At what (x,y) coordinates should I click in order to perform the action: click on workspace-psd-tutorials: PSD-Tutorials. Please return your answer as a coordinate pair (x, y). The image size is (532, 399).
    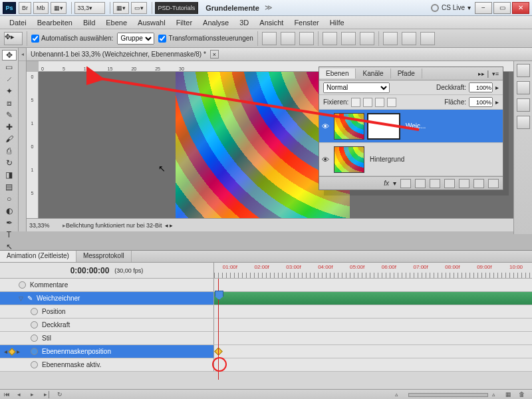
    Looking at the image, I should click on (177, 8).